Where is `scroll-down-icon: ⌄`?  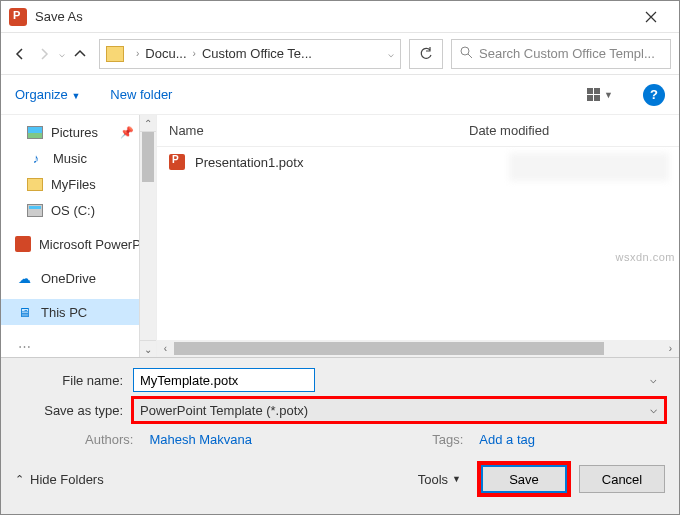
scroll-down-icon: ⌄ is located at coordinates (148, 348).